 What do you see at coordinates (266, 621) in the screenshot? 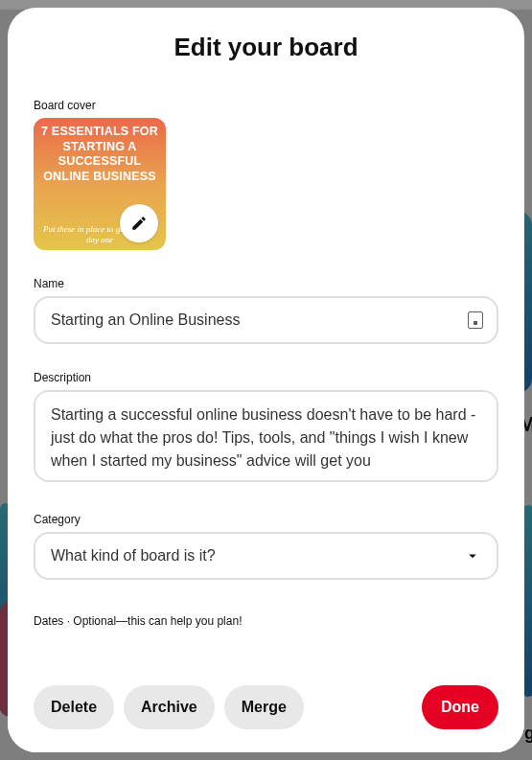
I see `dates-label: Dates · Optional—this can help you plan!` at bounding box center [266, 621].